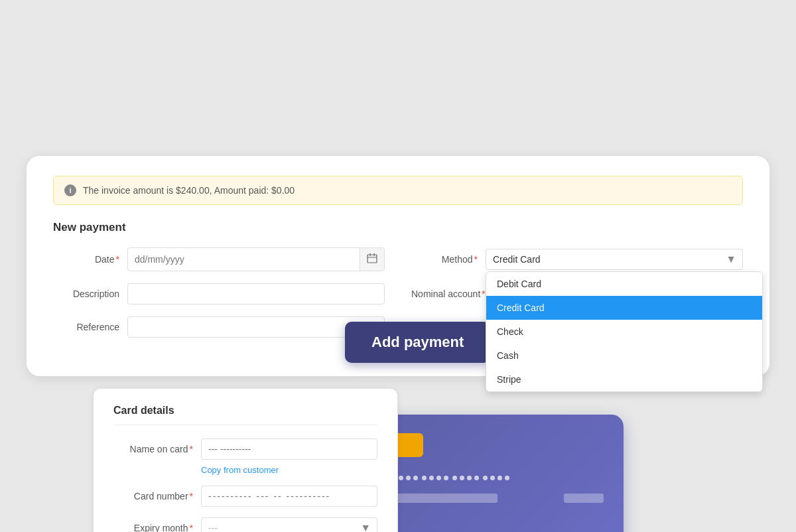  What do you see at coordinates (624, 379) in the screenshot?
I see `dropdown-item-stripe: Stripe` at bounding box center [624, 379].